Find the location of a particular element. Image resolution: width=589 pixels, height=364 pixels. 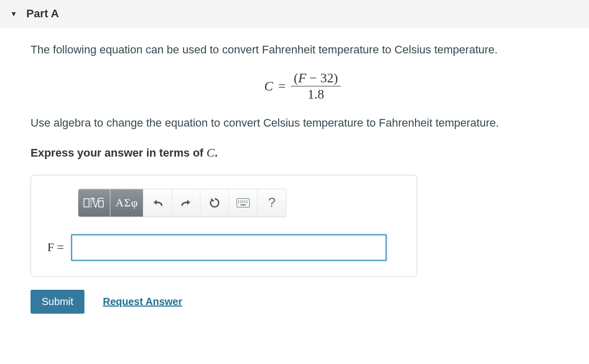

intro-text: The following equation can be used to co… is located at coordinates (303, 50).